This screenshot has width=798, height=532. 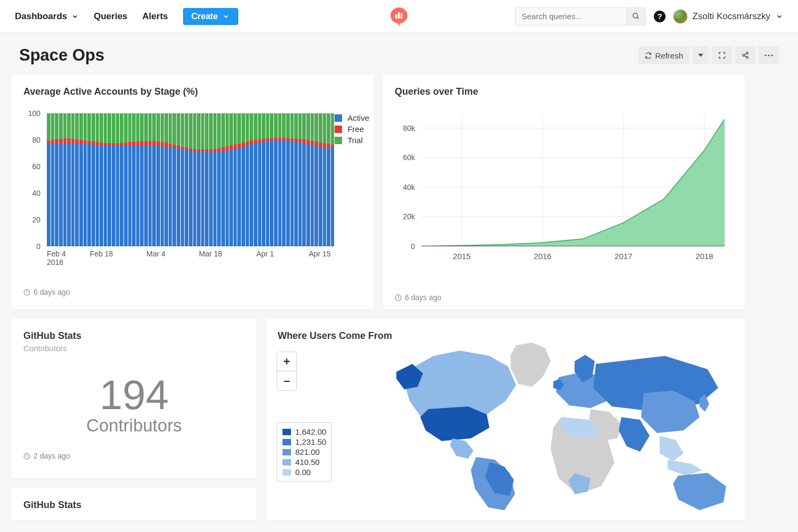 What do you see at coordinates (732, 16) in the screenshot?
I see `user-name: Zsolti Kocsmárszky` at bounding box center [732, 16].